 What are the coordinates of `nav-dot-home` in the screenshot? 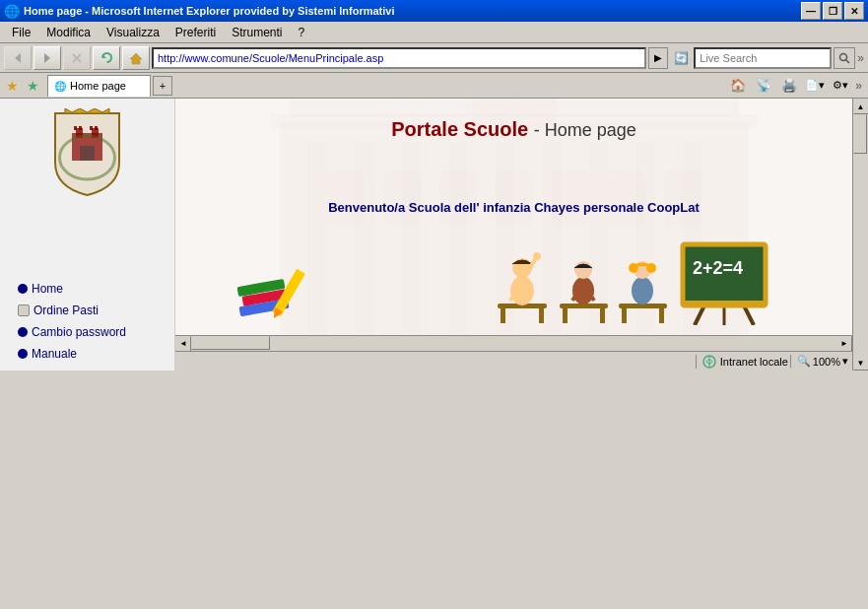 It's located at (23, 289).